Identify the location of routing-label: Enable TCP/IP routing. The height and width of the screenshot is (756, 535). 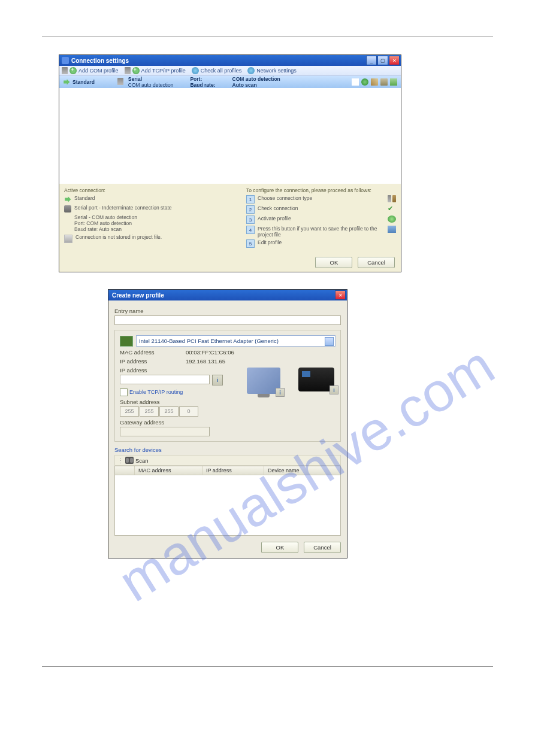
(156, 392).